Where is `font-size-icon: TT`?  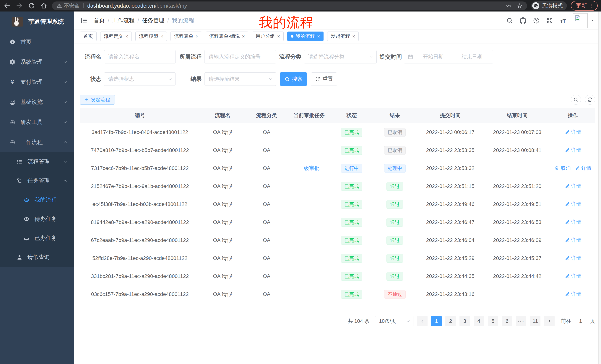
font-size-icon: TT is located at coordinates (563, 20).